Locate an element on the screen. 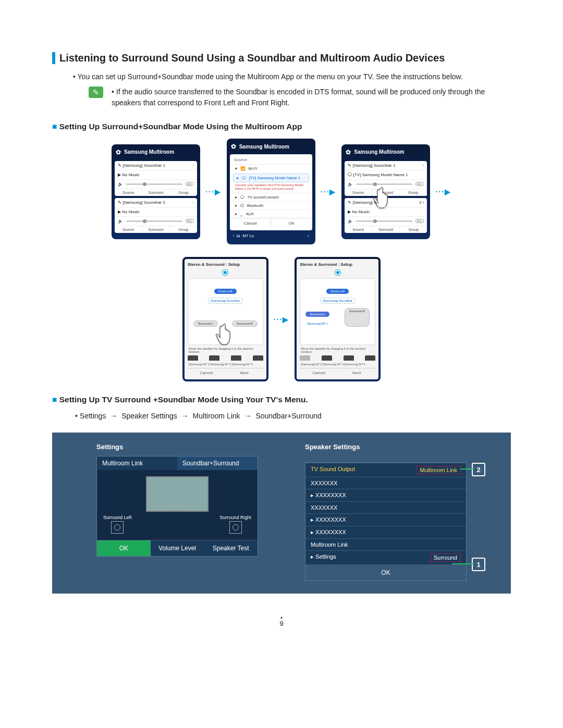  play-icon: ▶ is located at coordinates (119, 175).